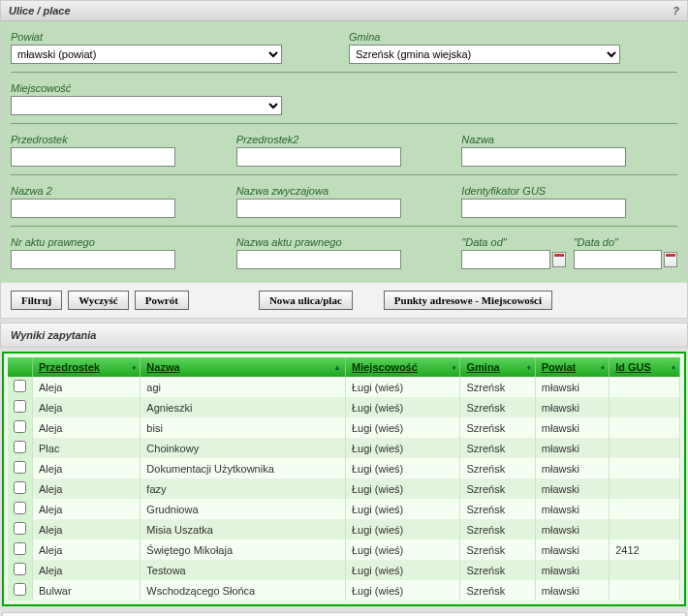 This screenshot has width=688, height=616. Describe the element at coordinates (243, 570) in the screenshot. I see `cell-nazwa: Testowa` at that location.